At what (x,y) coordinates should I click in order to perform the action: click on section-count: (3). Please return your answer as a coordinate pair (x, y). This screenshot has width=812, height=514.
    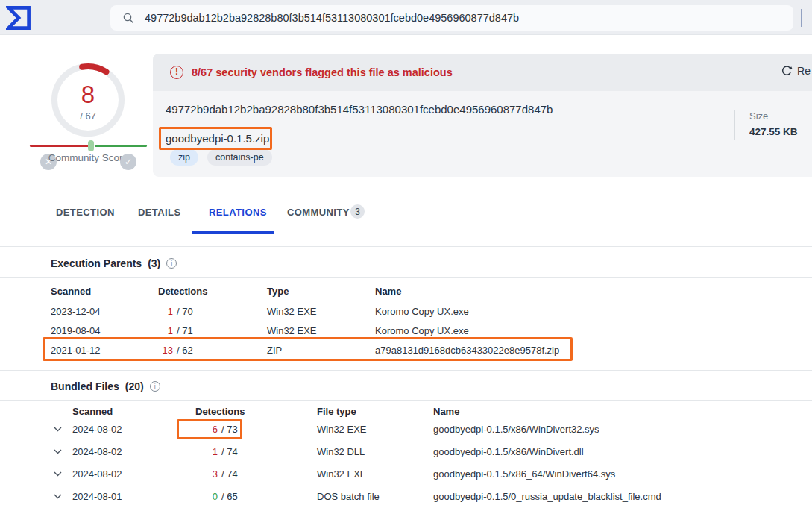
    Looking at the image, I should click on (154, 263).